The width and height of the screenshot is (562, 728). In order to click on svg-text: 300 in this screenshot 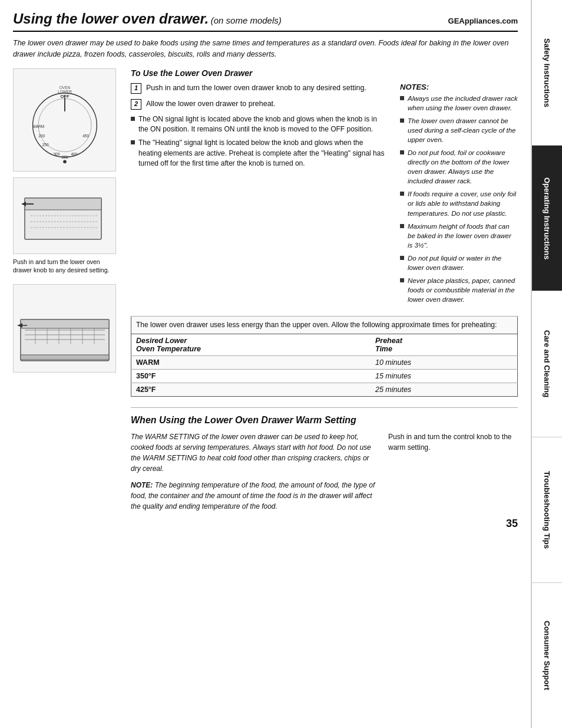, I will do `click(57, 154)`.